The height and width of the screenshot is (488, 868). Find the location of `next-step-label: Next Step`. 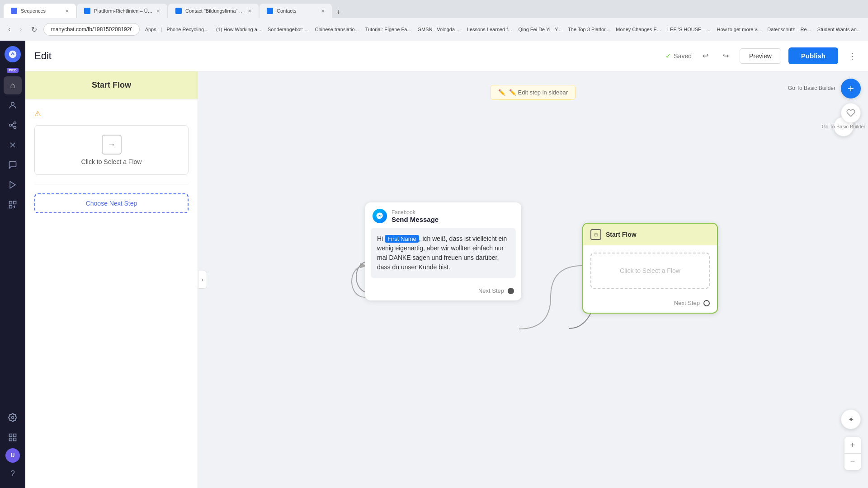

next-step-label: Next Step is located at coordinates (491, 291).